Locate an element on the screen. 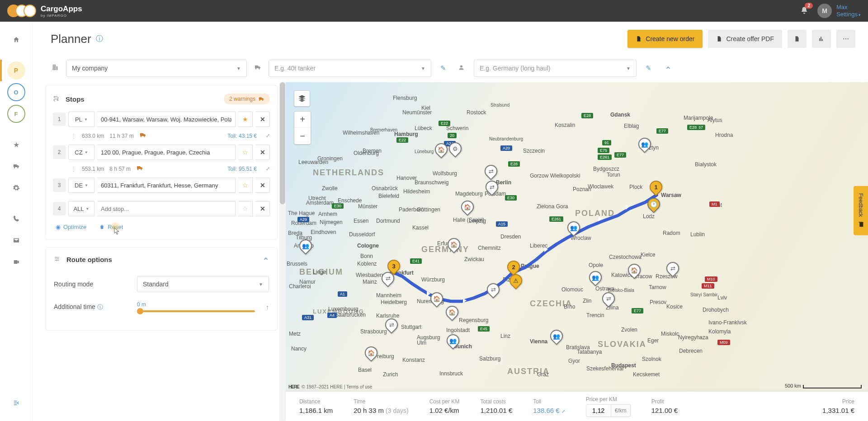 This screenshot has width=868, height=421. vehicle-select: E.g. 40t tanker ▼ is located at coordinates (350, 68).